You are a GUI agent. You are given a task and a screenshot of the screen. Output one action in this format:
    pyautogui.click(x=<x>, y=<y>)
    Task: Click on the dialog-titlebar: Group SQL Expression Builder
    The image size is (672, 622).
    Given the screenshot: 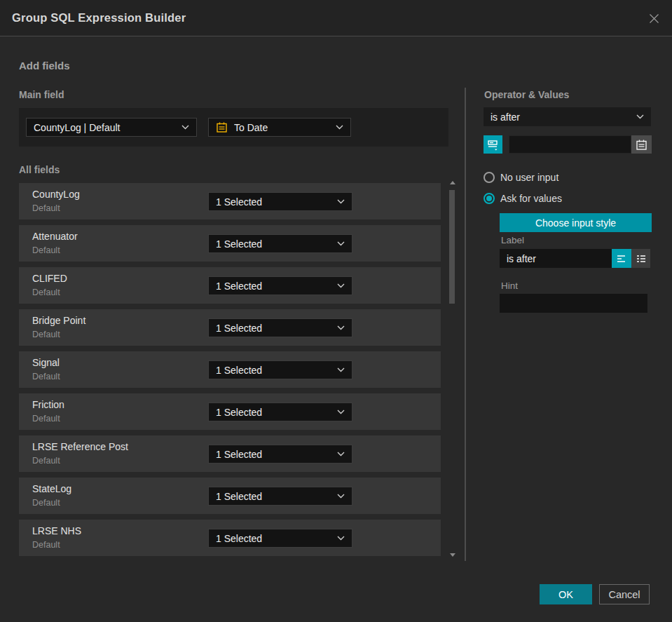 What is the action you would take?
    pyautogui.click(x=336, y=18)
    